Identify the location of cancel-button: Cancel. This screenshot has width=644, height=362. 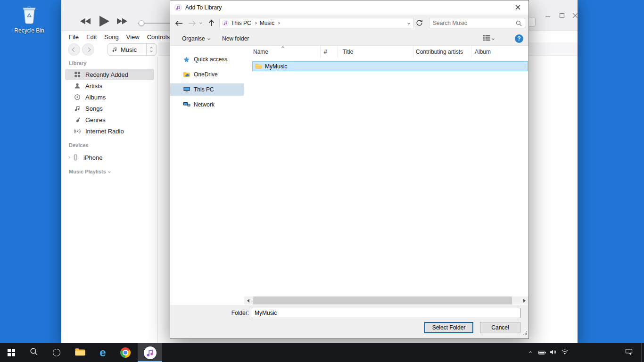
(500, 328).